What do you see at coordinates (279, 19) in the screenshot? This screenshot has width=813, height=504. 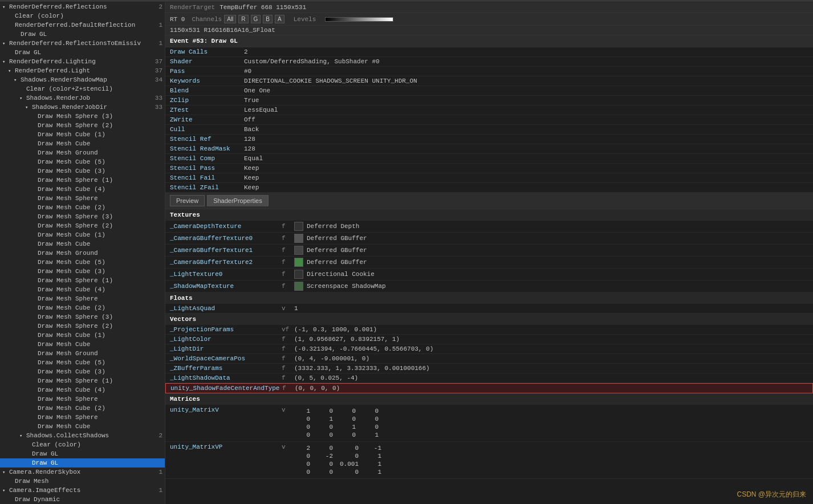 I see `channel-a: A` at bounding box center [279, 19].